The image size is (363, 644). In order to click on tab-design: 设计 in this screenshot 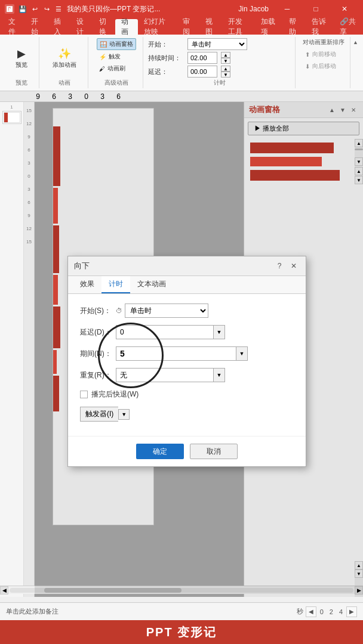, I will do `click(82, 27)`.